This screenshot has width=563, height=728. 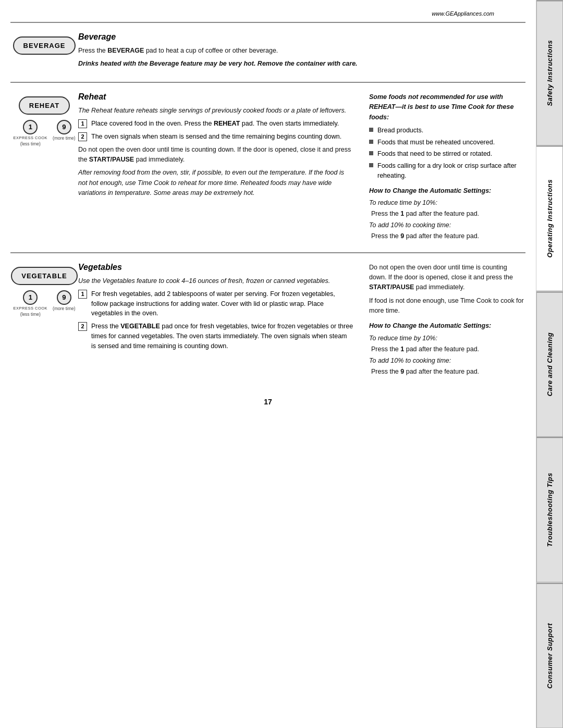 What do you see at coordinates (64, 138) in the screenshot?
I see `reheat-more-time: (more time)` at bounding box center [64, 138].